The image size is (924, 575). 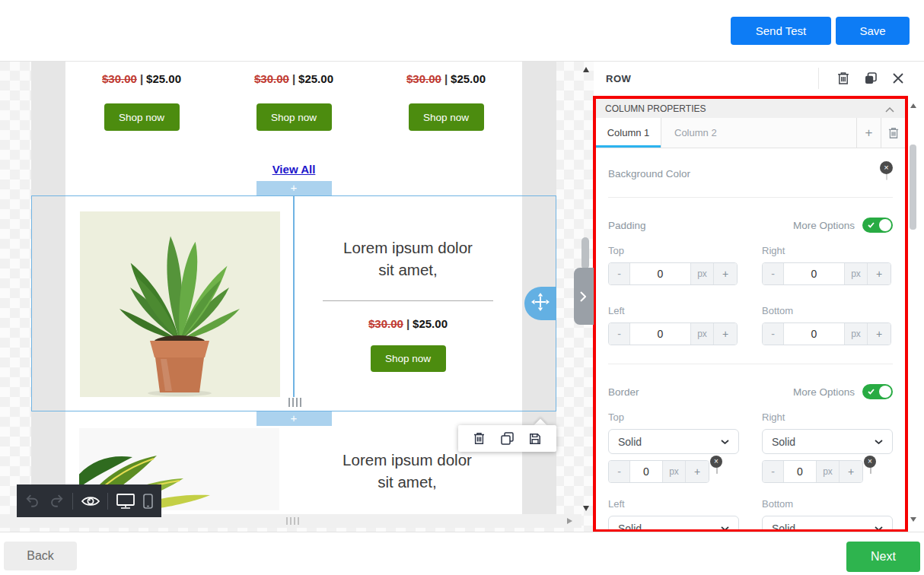 What do you see at coordinates (674, 441) in the screenshot?
I see `border-top-style-select: Solid` at bounding box center [674, 441].